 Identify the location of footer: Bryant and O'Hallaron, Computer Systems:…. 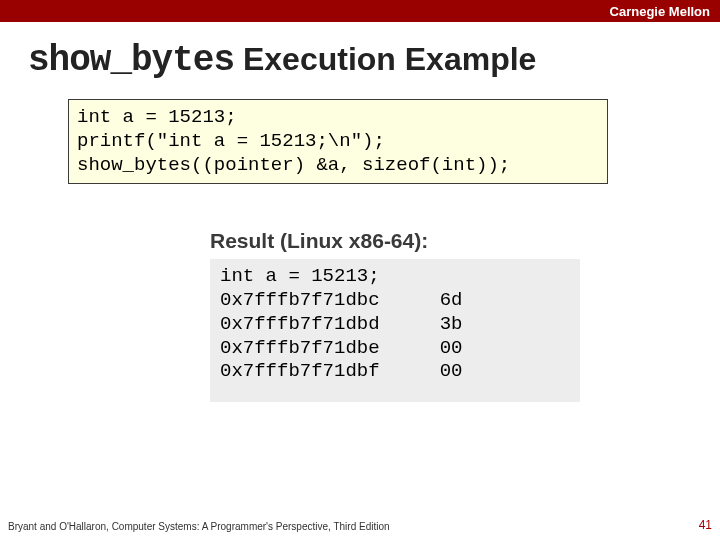
(360, 525).